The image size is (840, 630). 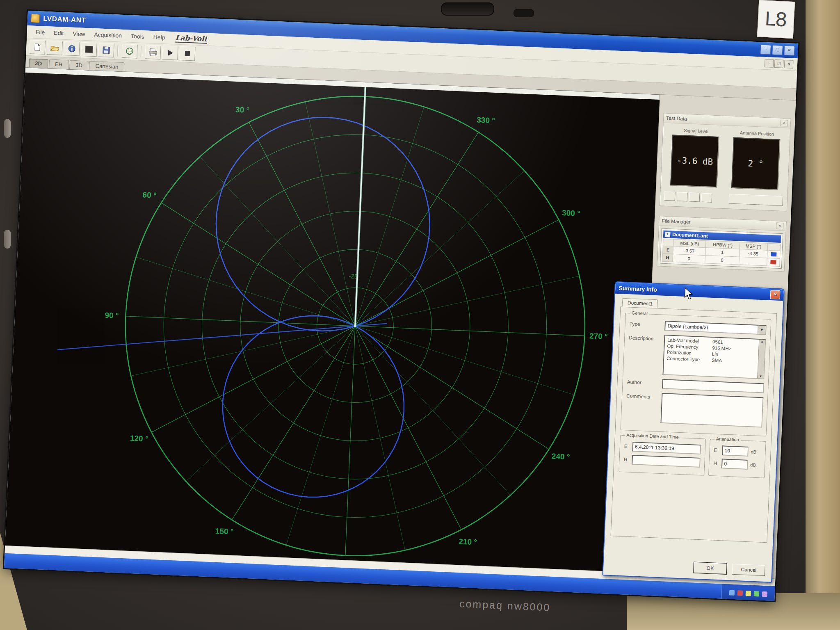 I want to click on save-button, so click(x=106, y=50).